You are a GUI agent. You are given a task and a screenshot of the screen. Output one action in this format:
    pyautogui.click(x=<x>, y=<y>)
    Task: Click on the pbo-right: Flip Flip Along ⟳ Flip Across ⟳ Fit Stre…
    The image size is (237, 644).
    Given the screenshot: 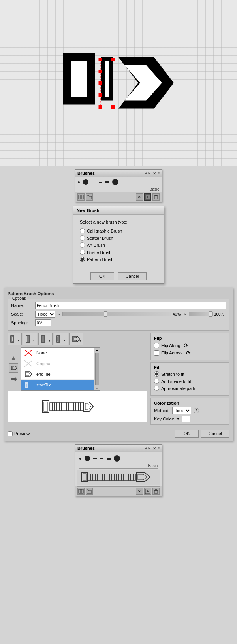 What is the action you would take?
    pyautogui.click(x=190, y=380)
    